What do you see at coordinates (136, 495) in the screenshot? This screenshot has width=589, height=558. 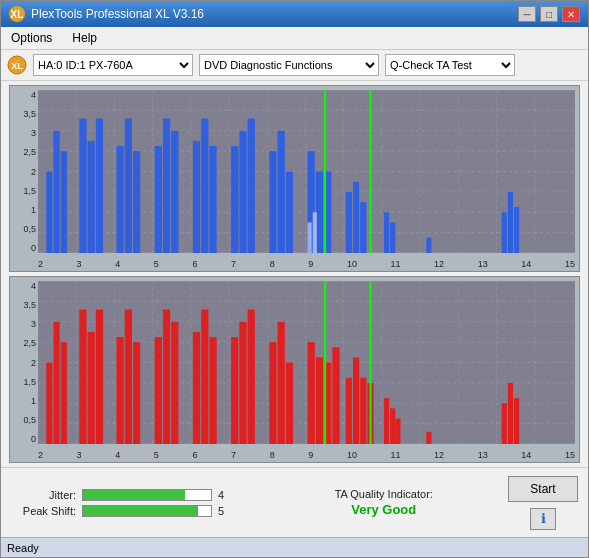 I see `jitter-row: Jitter: 4` at bounding box center [136, 495].